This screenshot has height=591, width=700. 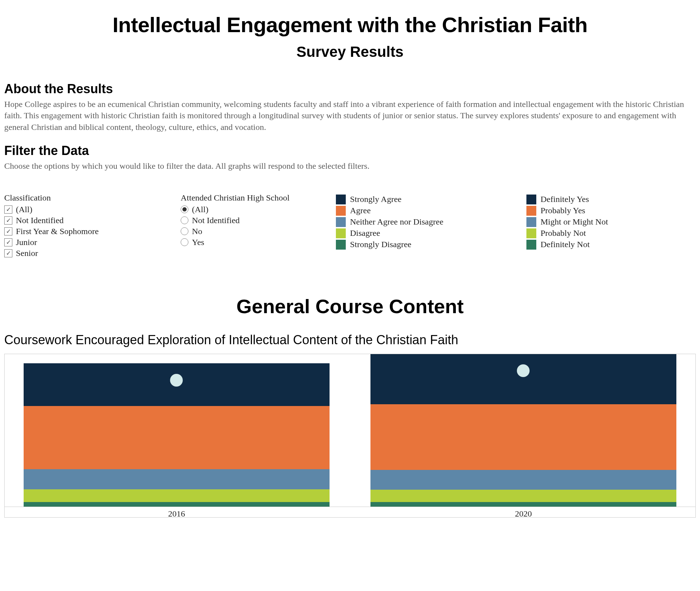 What do you see at coordinates (85, 242) in the screenshot?
I see `classification-option: ✓Junior` at bounding box center [85, 242].